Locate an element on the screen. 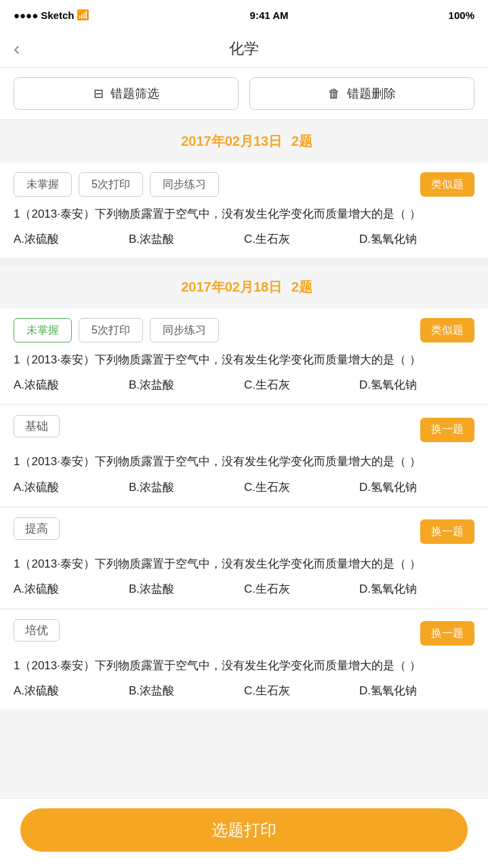  date-text-1: 2017年02月13日 is located at coordinates (232, 141).